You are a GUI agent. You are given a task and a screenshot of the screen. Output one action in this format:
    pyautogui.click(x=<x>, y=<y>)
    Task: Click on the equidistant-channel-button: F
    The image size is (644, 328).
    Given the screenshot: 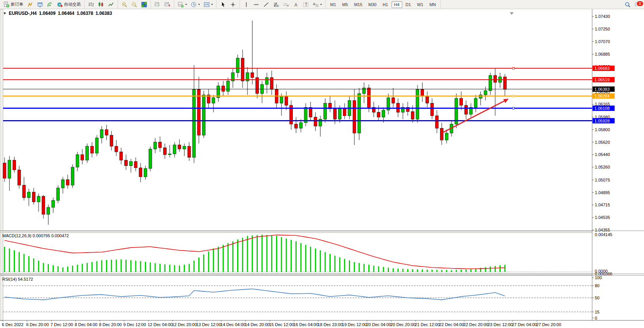 What is the action you would take?
    pyautogui.click(x=286, y=5)
    